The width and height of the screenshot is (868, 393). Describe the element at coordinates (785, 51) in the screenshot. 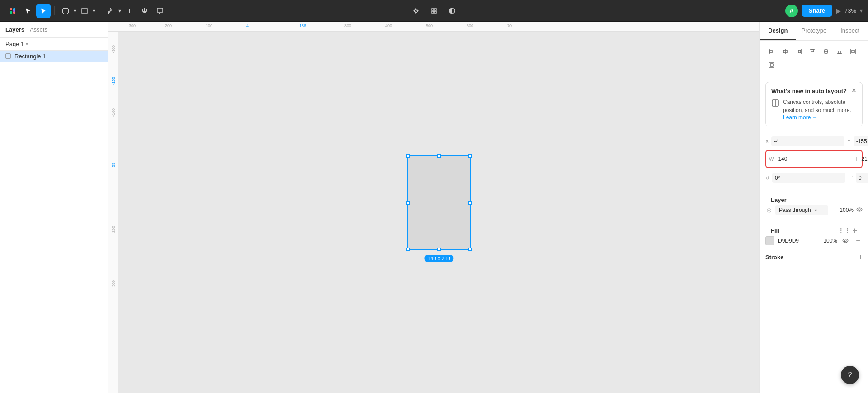

I see `align-center-h-button` at that location.